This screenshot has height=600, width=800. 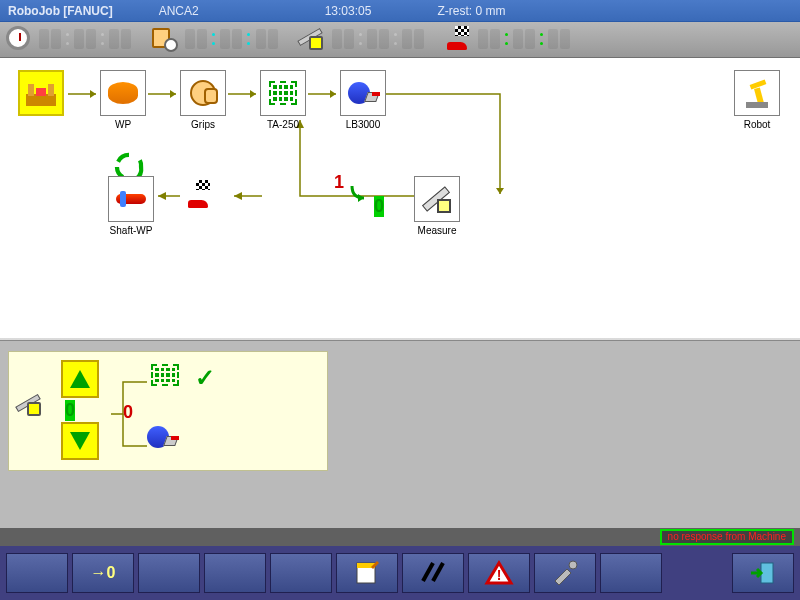 What do you see at coordinates (565, 573) in the screenshot?
I see `toolbar-tools-button` at bounding box center [565, 573].